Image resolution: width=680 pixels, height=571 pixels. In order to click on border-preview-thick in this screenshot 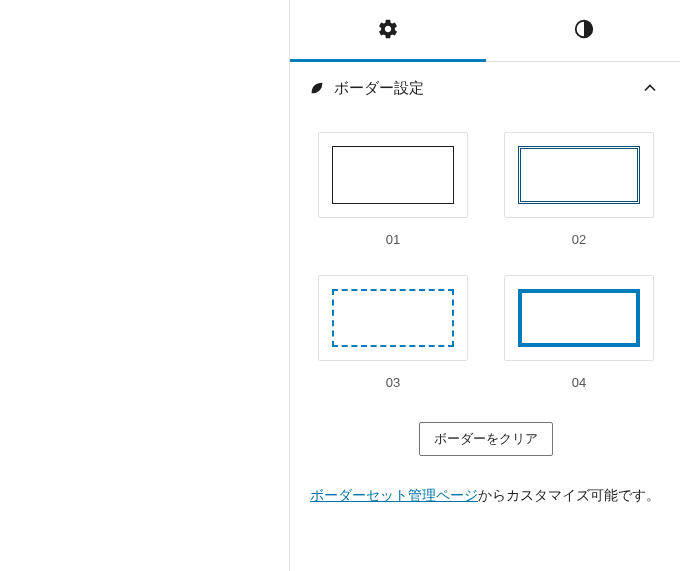, I will do `click(579, 318)`.